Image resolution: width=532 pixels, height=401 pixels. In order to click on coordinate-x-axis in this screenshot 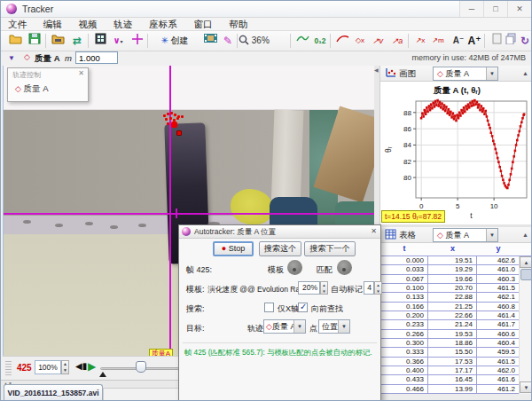, I will do `click(189, 214)`.